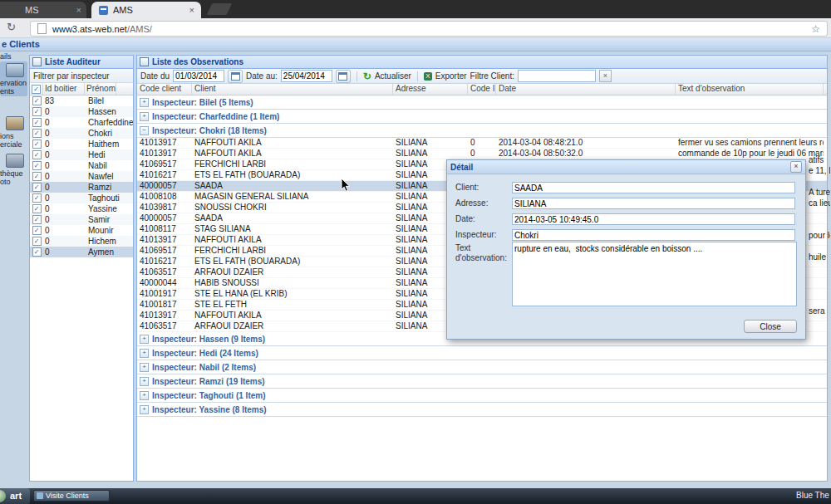  I want to click on group-row: +Inspecteur: Ramzi (19 Items), so click(482, 382).